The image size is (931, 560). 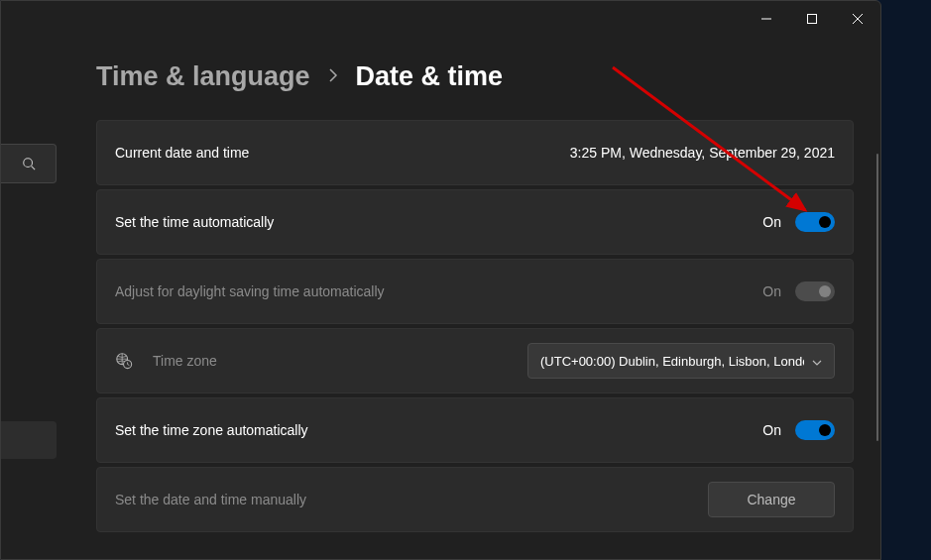 I want to click on breadcrumb-parent: Time & language, so click(x=203, y=77).